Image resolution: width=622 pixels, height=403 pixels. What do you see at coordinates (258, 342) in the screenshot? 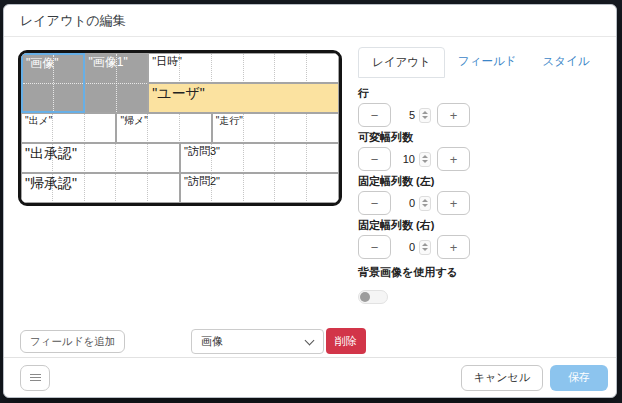
I see `field-select: 画像` at bounding box center [258, 342].